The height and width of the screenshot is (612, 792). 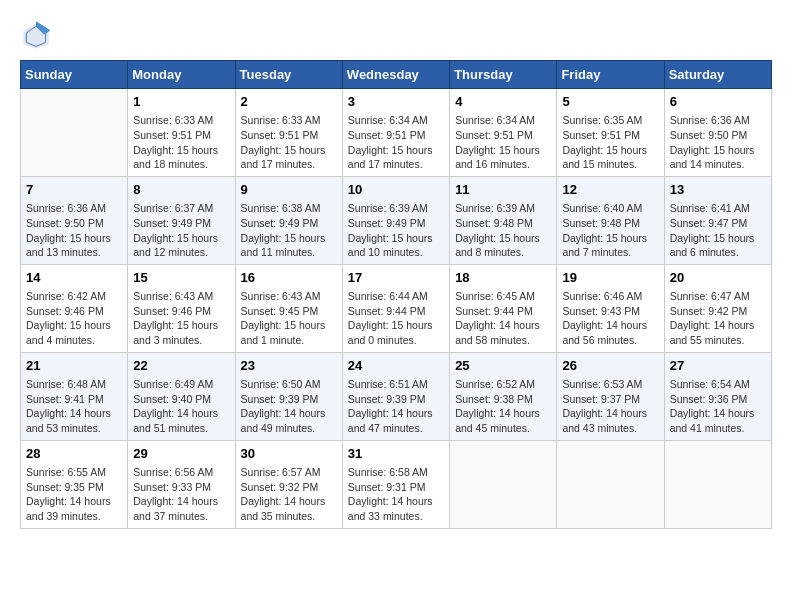 What do you see at coordinates (718, 278) in the screenshot?
I see `day-number: 20` at bounding box center [718, 278].